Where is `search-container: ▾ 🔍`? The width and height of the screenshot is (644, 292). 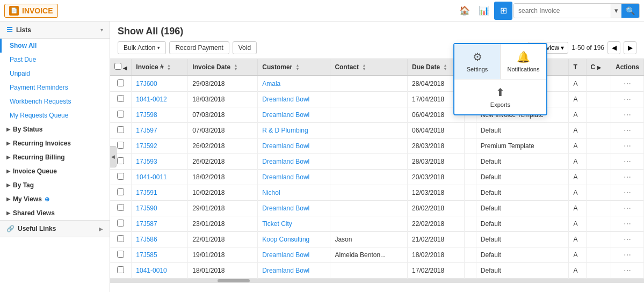
search-container: ▾ 🔍 is located at coordinates (577, 11).